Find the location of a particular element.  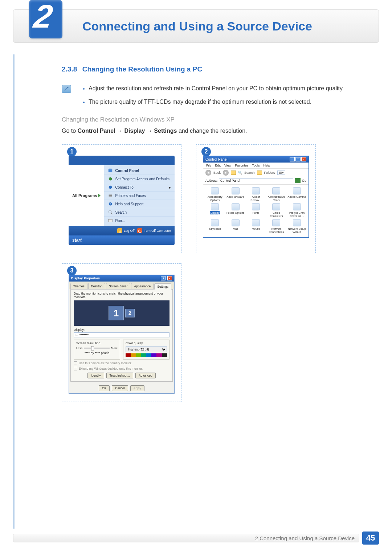

path-arrow-2: → is located at coordinates (150, 131).